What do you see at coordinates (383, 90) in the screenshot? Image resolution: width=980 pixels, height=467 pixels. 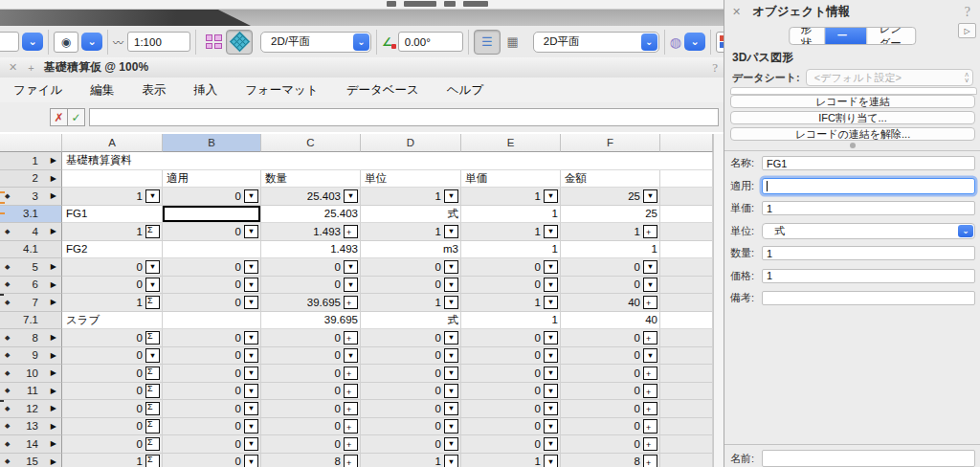 I see `menu-item-データベース: データベース` at bounding box center [383, 90].